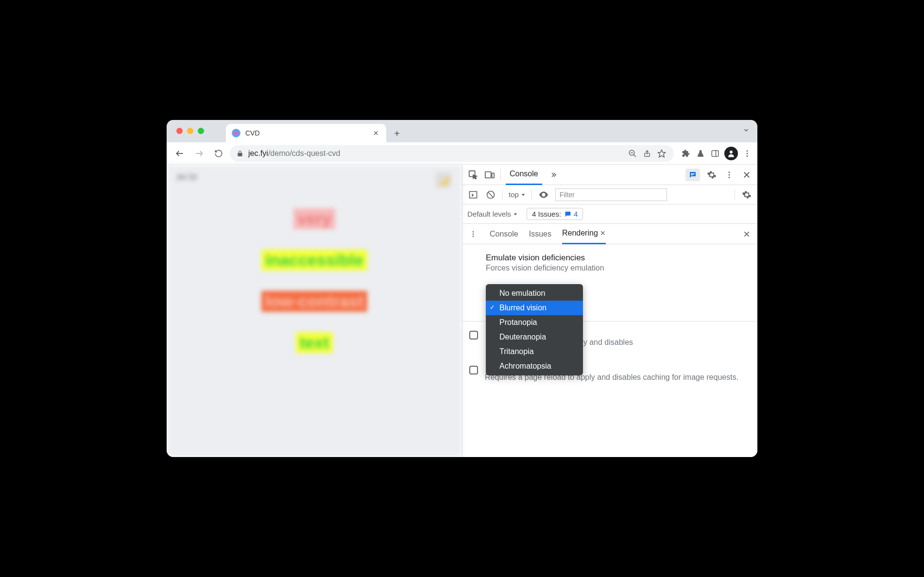 This screenshot has width=924, height=577. I want to click on tab-bar: CVD × +, so click(462, 131).